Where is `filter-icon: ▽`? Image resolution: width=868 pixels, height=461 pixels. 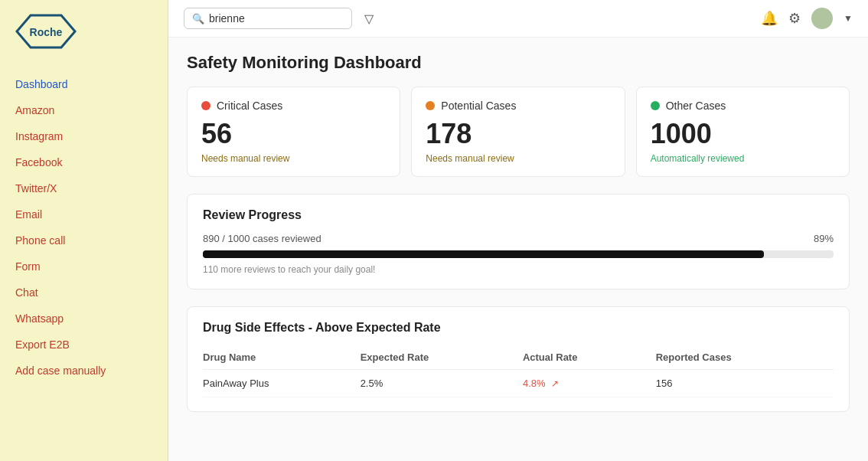 filter-icon: ▽ is located at coordinates (369, 18).